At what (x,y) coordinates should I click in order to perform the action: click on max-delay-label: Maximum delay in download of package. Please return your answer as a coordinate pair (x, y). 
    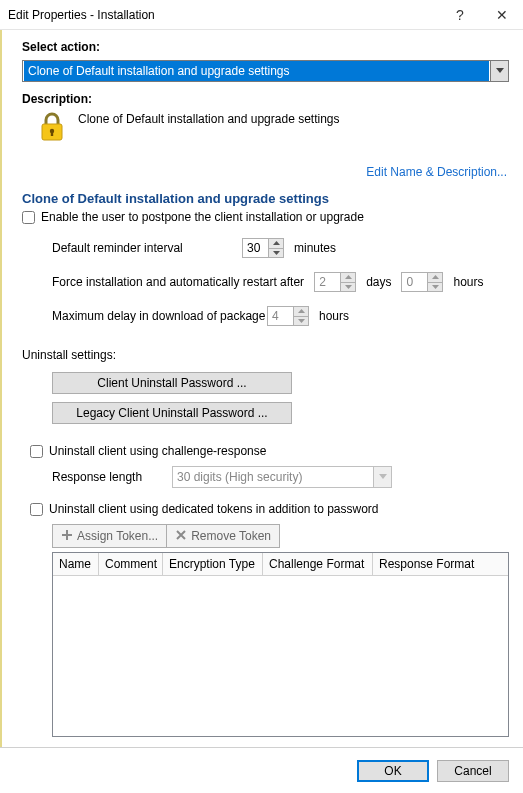
    Looking at the image, I should click on (154, 316).